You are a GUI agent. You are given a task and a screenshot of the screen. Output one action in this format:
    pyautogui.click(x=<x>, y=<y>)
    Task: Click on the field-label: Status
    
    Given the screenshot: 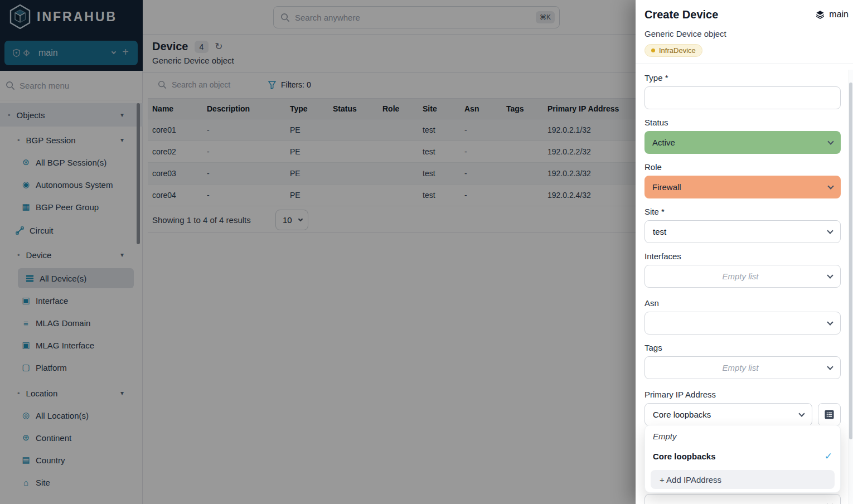 What is the action you would take?
    pyautogui.click(x=743, y=123)
    